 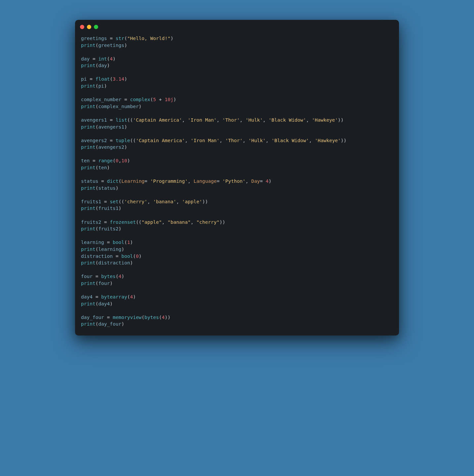 I want to click on code-line: print(fruits1), so click(x=237, y=208).